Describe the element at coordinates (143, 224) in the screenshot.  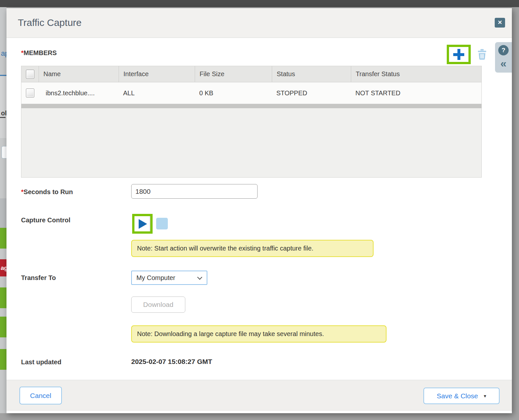
I see `play-icon` at that location.